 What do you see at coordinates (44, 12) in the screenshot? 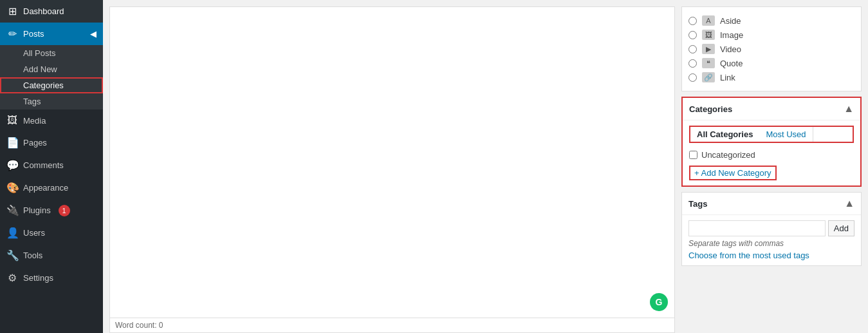
I see `sidebar-item-label: Dashboard` at bounding box center [44, 12].